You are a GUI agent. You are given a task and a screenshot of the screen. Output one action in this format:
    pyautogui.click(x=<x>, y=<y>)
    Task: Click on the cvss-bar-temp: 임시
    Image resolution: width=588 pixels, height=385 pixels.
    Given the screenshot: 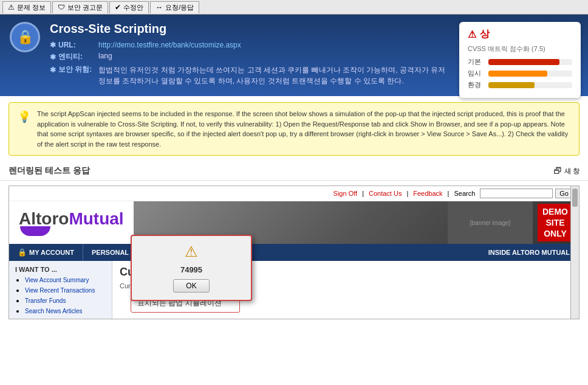 What is the action you would take?
    pyautogui.click(x=520, y=73)
    